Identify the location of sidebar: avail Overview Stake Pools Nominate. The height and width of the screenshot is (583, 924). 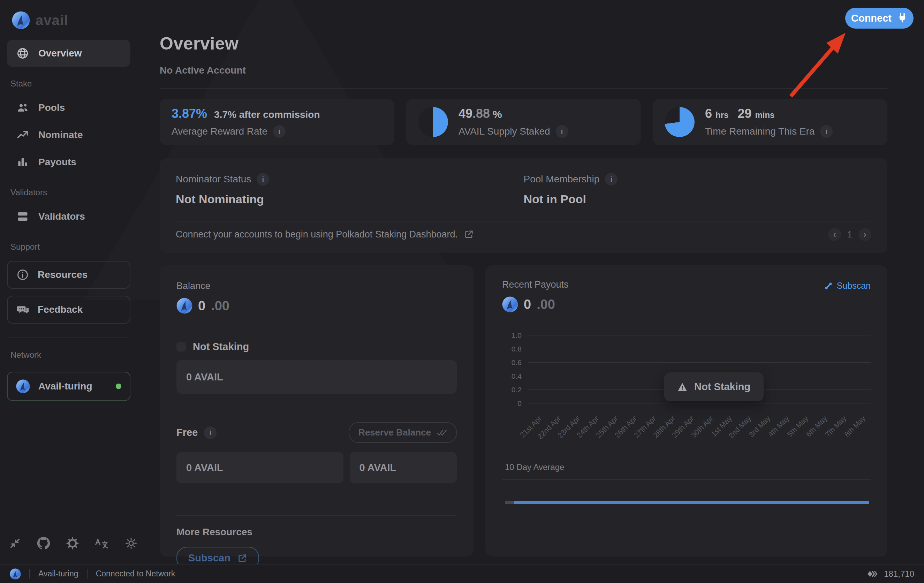
(68, 282).